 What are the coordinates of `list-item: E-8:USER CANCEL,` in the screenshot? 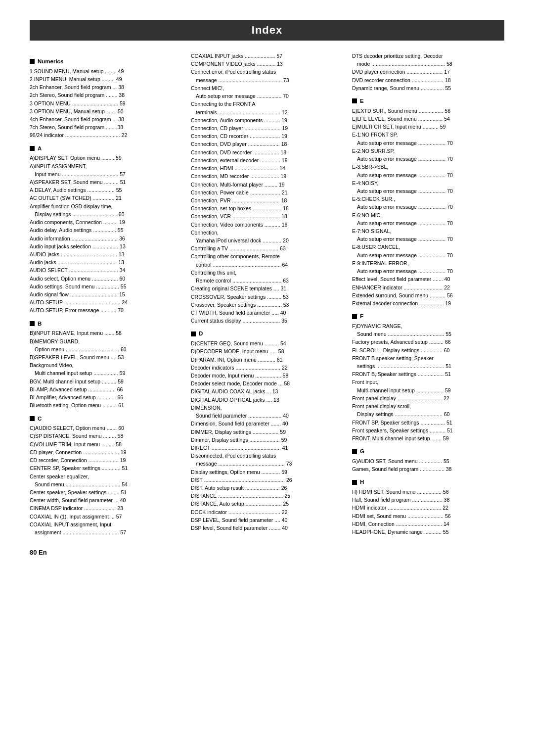 It's located at (428, 247).